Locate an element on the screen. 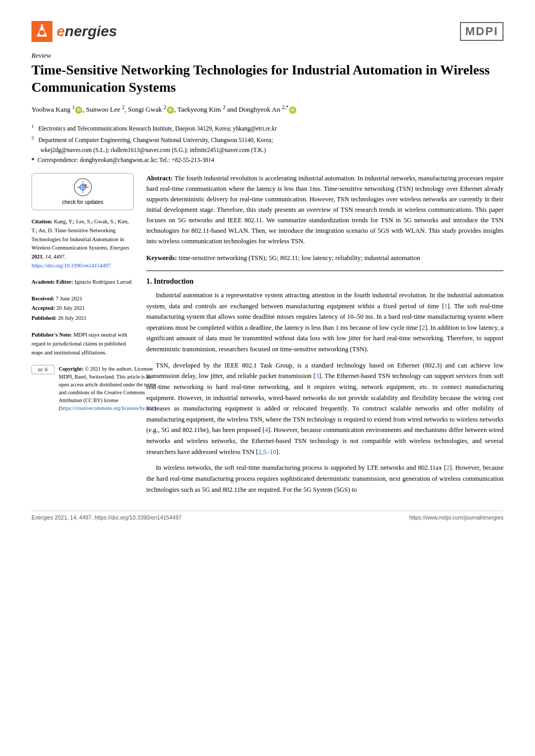 The width and height of the screenshot is (535, 756). publisher-note-bold: Publisher's Note: is located at coordinates (51, 334).